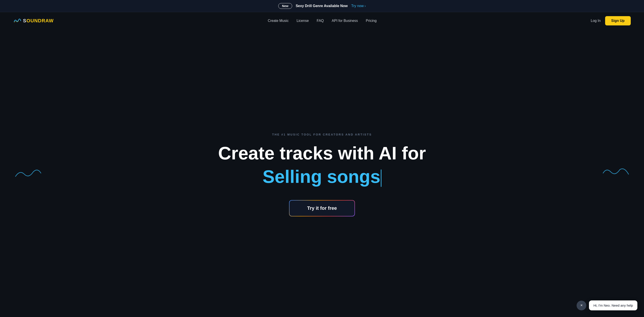  I want to click on nav-links: Create Music License FAQ API for Busines…, so click(322, 21).